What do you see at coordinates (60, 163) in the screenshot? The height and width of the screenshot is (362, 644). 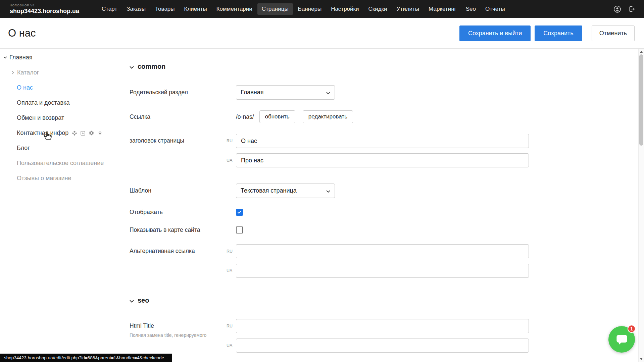 I see `sidebar-item-label: Пользовательское соглашение` at bounding box center [60, 163].